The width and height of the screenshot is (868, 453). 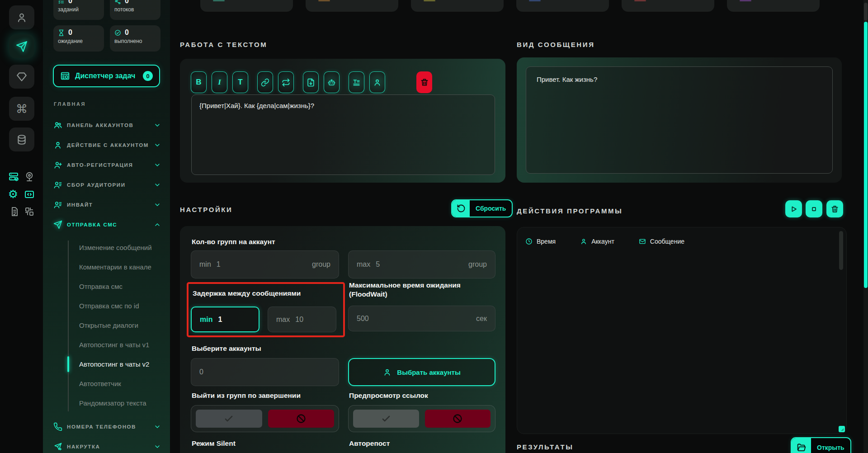 I want to click on field-value: 1, so click(x=220, y=320).